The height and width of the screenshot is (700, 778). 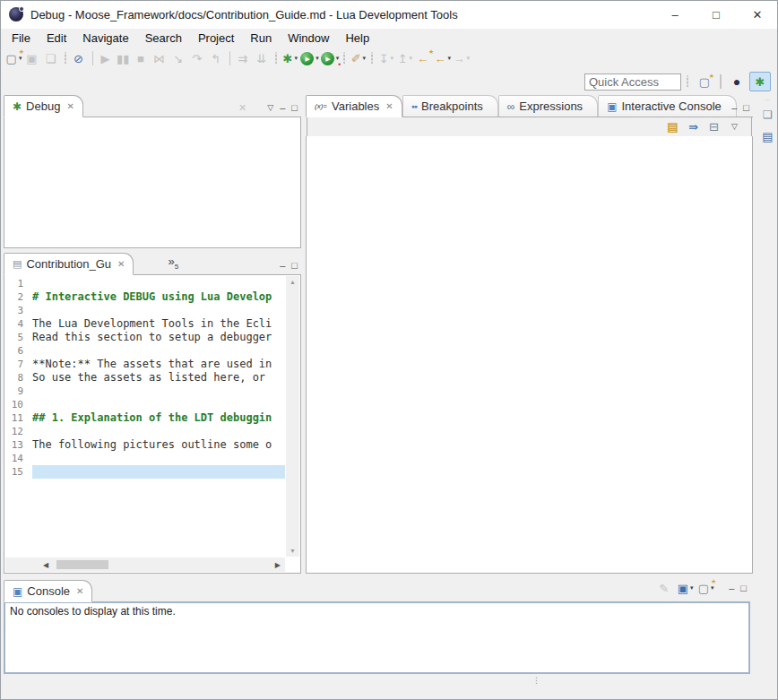 I want to click on scroll-up-icon: ▲, so click(x=292, y=281).